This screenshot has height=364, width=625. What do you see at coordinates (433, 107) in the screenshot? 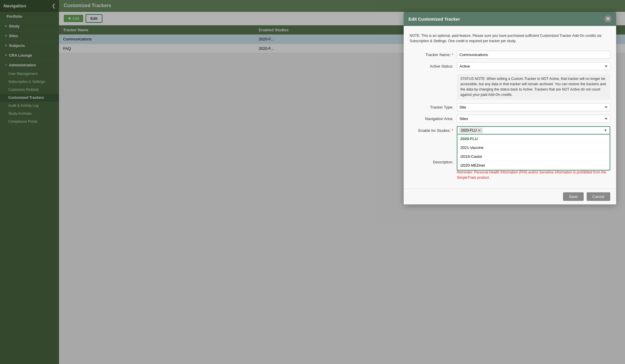
I see `tracker-type-label: Tracker Type:` at bounding box center [433, 107].